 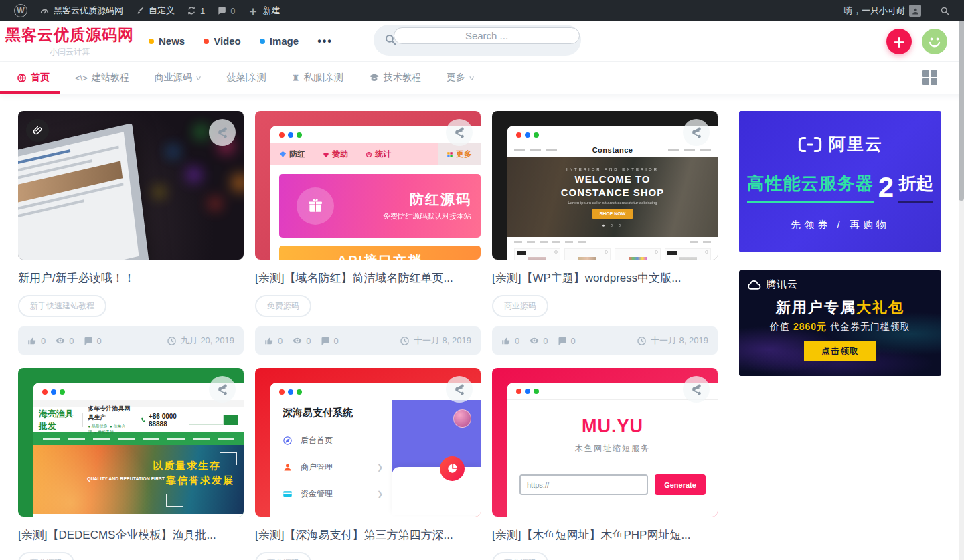 I want to click on tencent-claim-button: 点击领取, so click(x=840, y=351).